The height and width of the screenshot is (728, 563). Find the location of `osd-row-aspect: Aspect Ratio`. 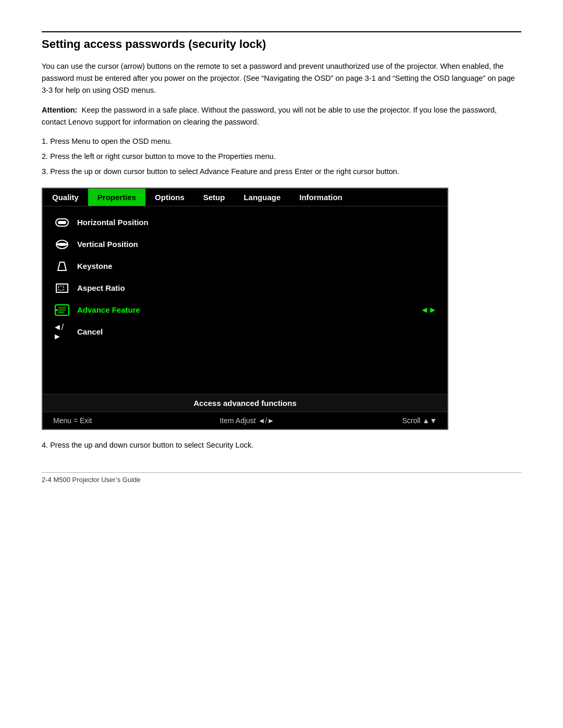

osd-row-aspect: Aspect Ratio is located at coordinates (245, 288).